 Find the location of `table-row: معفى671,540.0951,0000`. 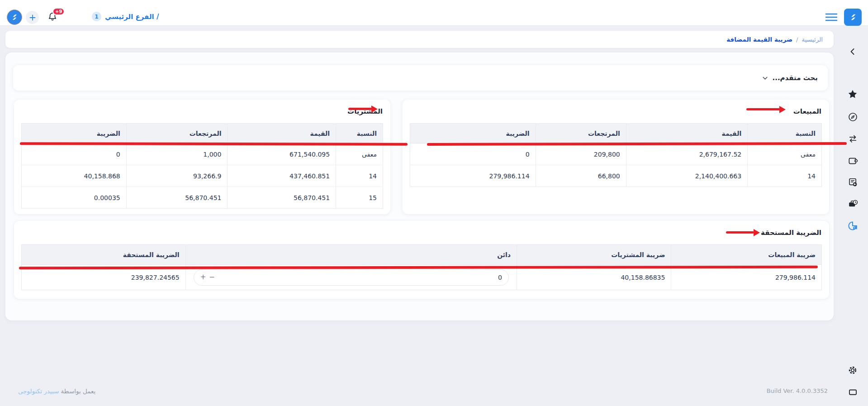

table-row: معفى671,540.0951,0000 is located at coordinates (203, 154).